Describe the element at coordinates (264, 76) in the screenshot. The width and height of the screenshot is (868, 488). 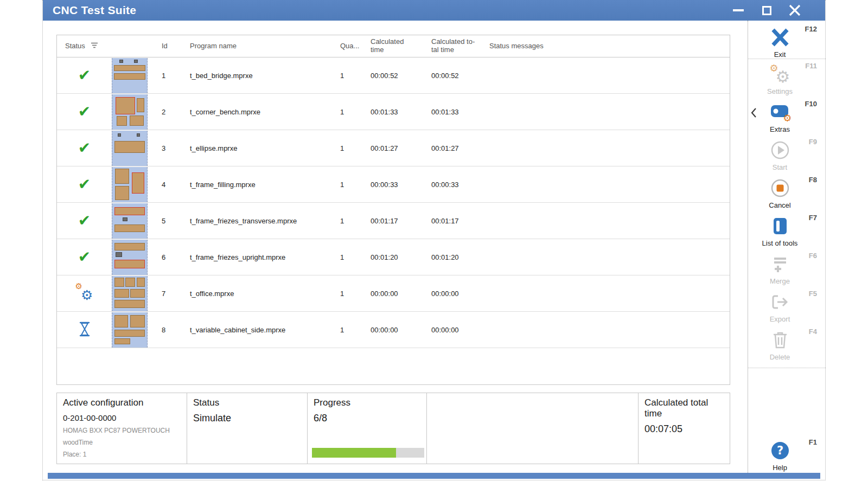
I see `row-program-name: t_bed_bridge.mprxe` at that location.